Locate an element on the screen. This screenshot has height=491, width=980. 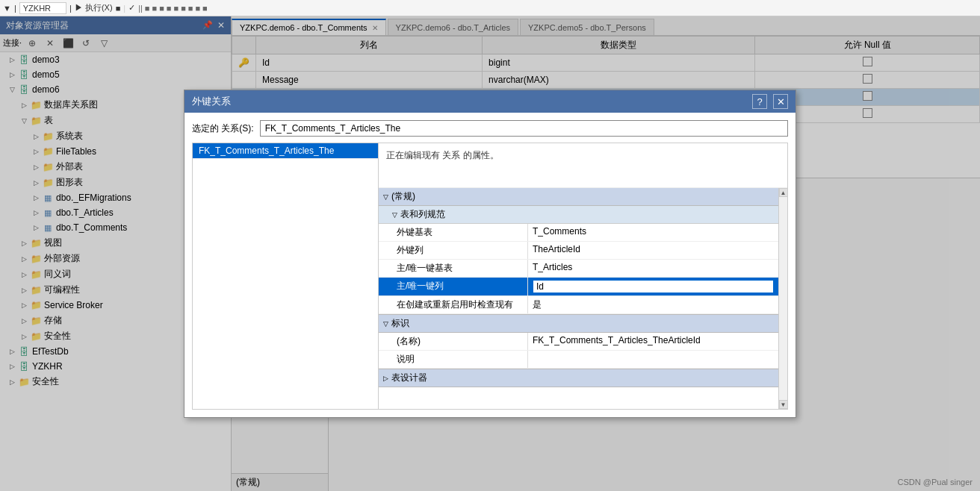
toolbar-check-btn: ✓ is located at coordinates (131, 7).